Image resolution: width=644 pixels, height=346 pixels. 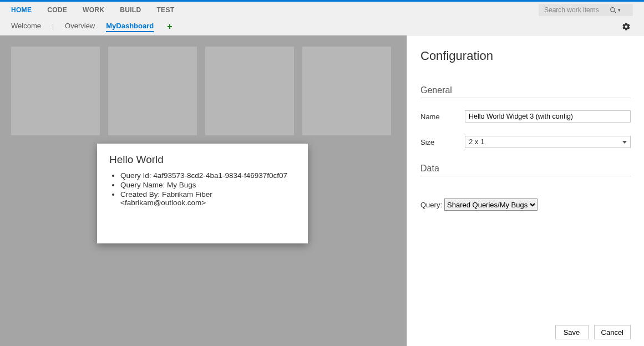 I want to click on plus-icon: +, so click(x=170, y=27).